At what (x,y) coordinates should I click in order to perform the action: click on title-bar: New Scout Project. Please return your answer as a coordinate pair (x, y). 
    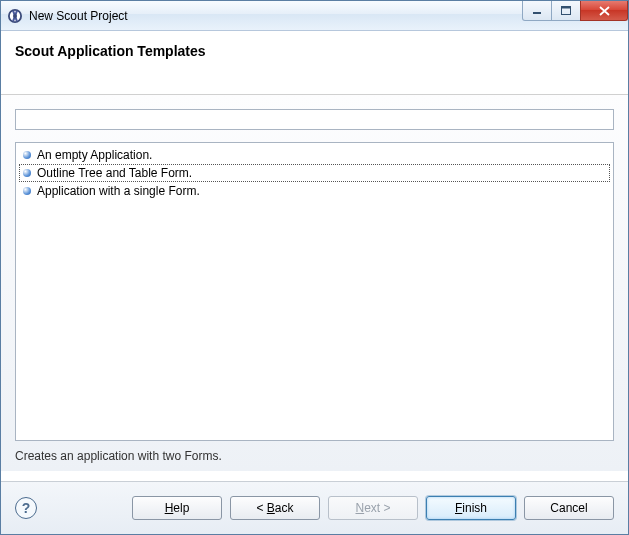
    Looking at the image, I should click on (314, 16).